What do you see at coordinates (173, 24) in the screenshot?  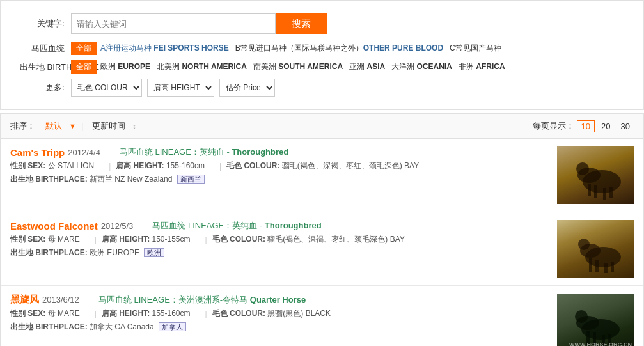 I see `search-input` at bounding box center [173, 24].